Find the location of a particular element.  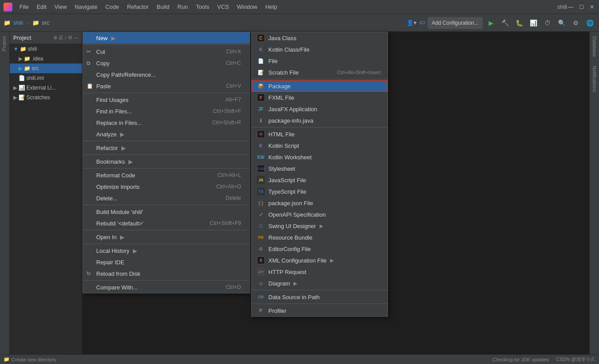

context-menu-build-module: Build Module 'shili' is located at coordinates (166, 212).